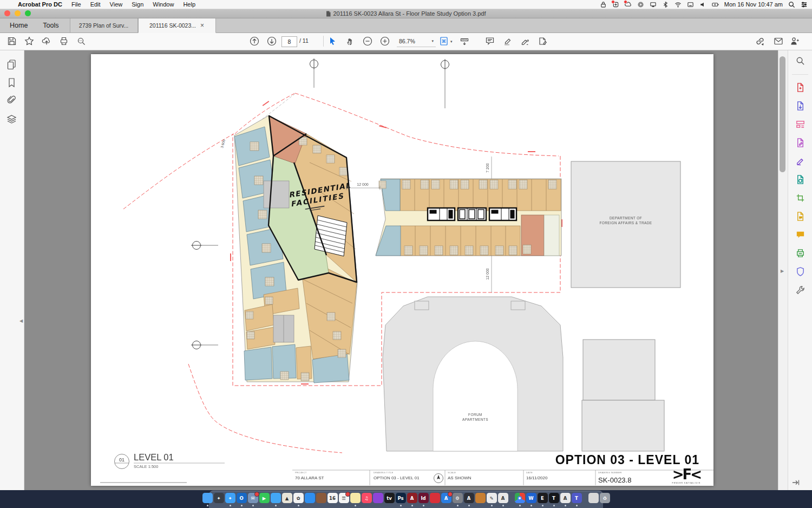  Describe the element at coordinates (208, 500) in the screenshot. I see `dock-finder-icon` at that location.